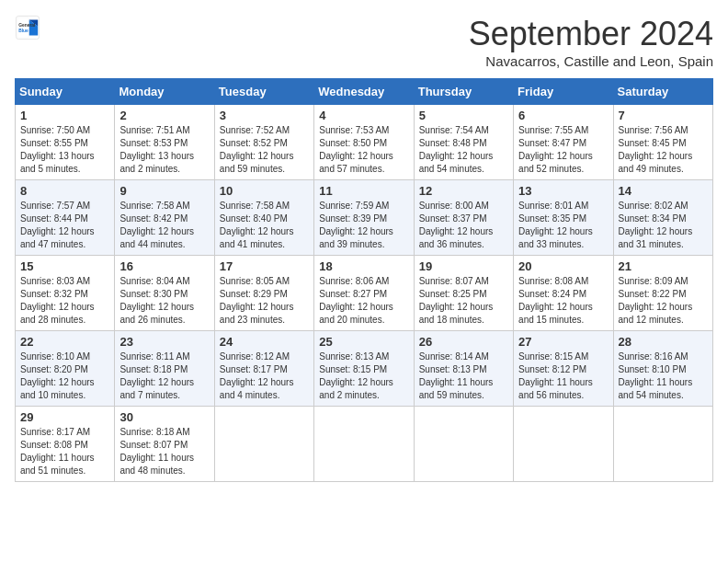 Image resolution: width=728 pixels, height=563 pixels. I want to click on day-details: Sunrise: 7:51 AM Sunset: 8:53 PM Dayligh…, so click(164, 150).